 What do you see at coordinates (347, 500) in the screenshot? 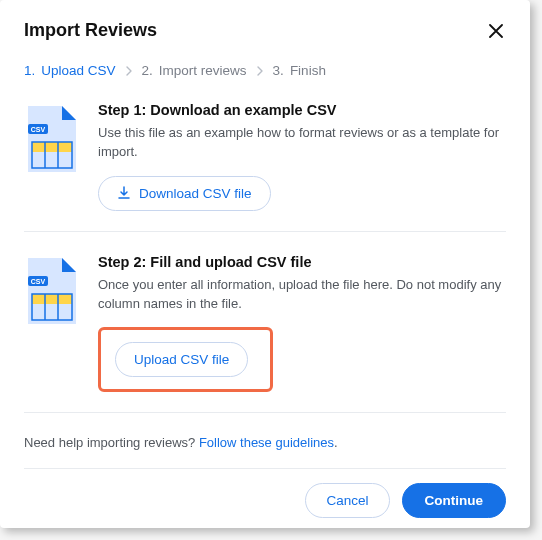
I see `cancel-button: Cancel` at bounding box center [347, 500].